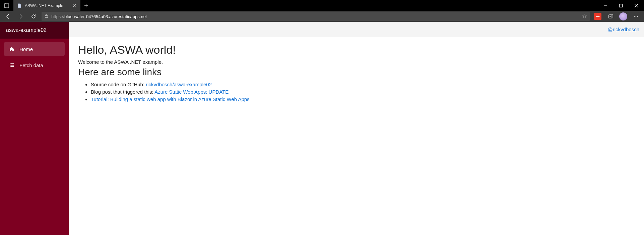 The width and height of the screenshot is (644, 235). I want to click on close-tab-icon, so click(74, 6).